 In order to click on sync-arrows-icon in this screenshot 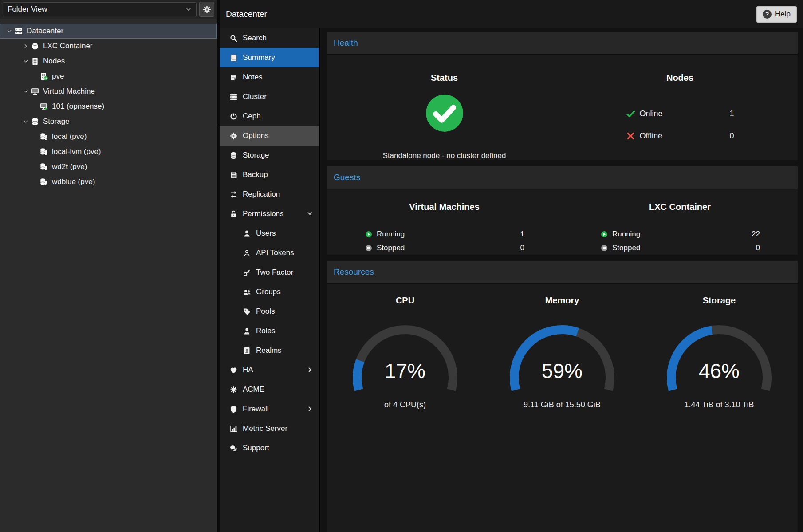, I will do `click(233, 194)`.